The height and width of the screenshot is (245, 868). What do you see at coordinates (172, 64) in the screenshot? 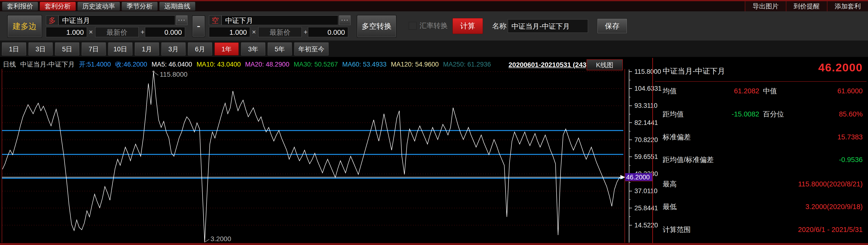
I see `ma-legend-1: MA5: 46.0400` at bounding box center [172, 64].